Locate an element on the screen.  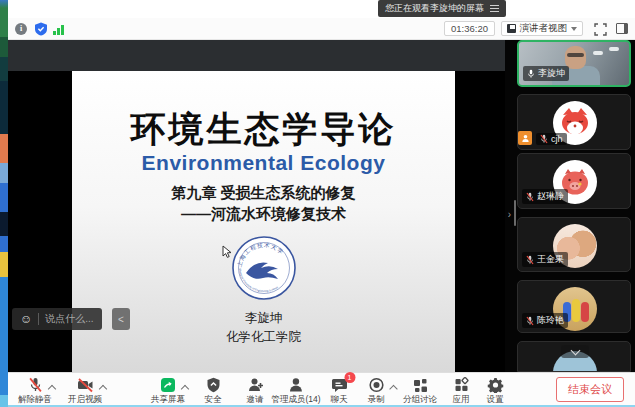
camera-off-icon is located at coordinates (86, 385).